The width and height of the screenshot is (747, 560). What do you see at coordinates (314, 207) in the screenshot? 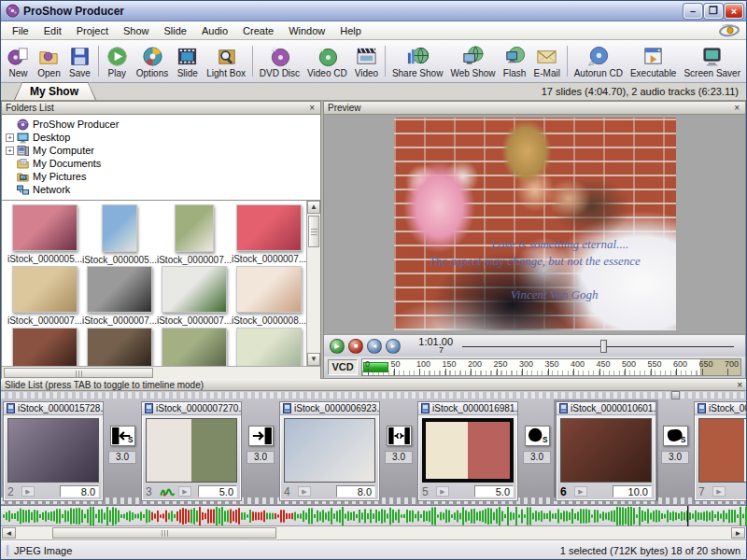
I see `scroll-up-icon: ▲` at bounding box center [314, 207].